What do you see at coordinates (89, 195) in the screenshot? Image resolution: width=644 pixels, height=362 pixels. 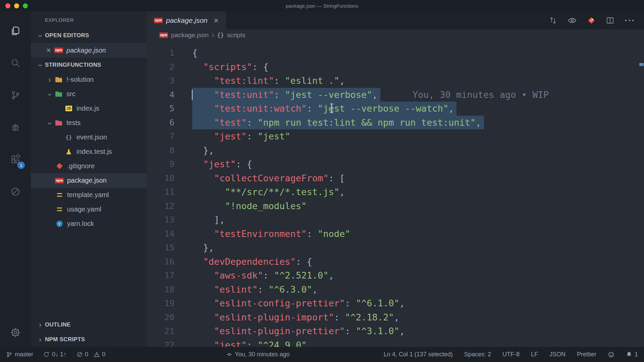 I see `tree-item-template.yaml: template.yaml` at bounding box center [89, 195].